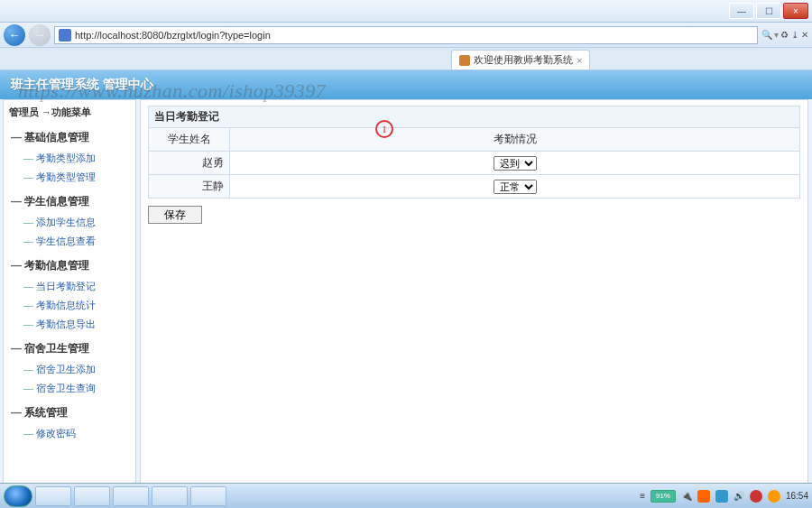 This screenshot has height=508, width=812. Describe the element at coordinates (69, 159) in the screenshot. I see `menu-item: 考勤类型添加` at that location.